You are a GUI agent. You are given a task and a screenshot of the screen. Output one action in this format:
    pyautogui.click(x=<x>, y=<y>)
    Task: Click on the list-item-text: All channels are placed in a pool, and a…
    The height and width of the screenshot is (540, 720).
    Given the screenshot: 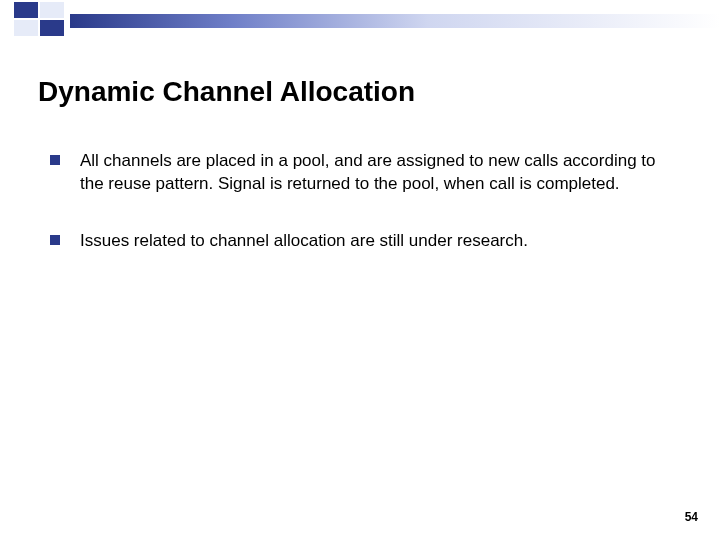 What is the action you would take?
    pyautogui.click(x=377, y=173)
    